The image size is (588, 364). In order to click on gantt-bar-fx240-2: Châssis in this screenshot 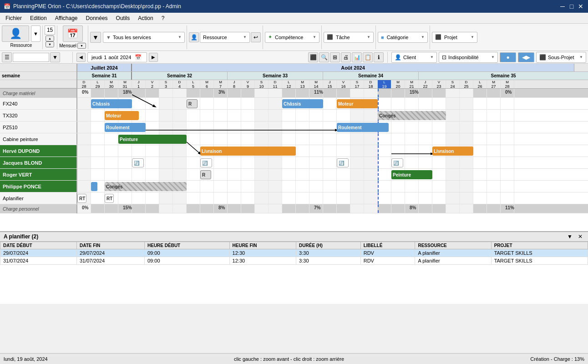, I will do `click(303, 104)`.